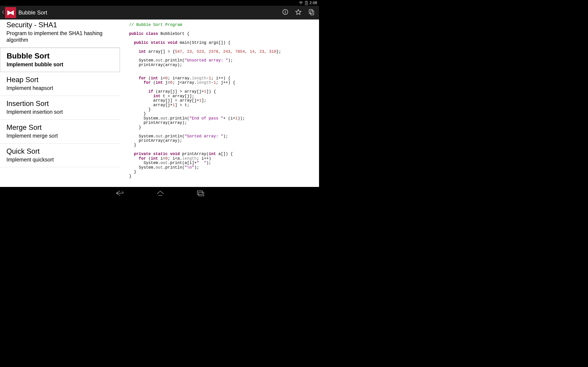 The height and width of the screenshot is (367, 588). Describe the element at coordinates (60, 103) in the screenshot. I see `sidebar: Security - SHA1 Program to implement the…` at that location.